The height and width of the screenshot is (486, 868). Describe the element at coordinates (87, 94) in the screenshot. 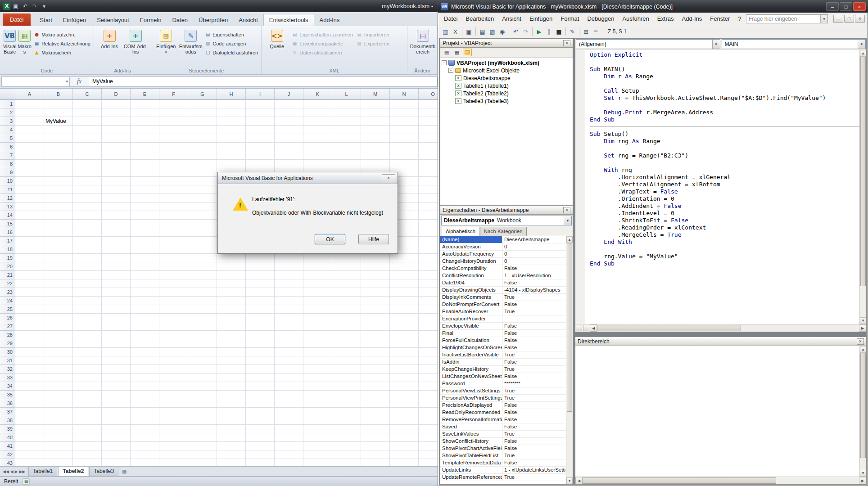

I see `column-header-c: C` at that location.